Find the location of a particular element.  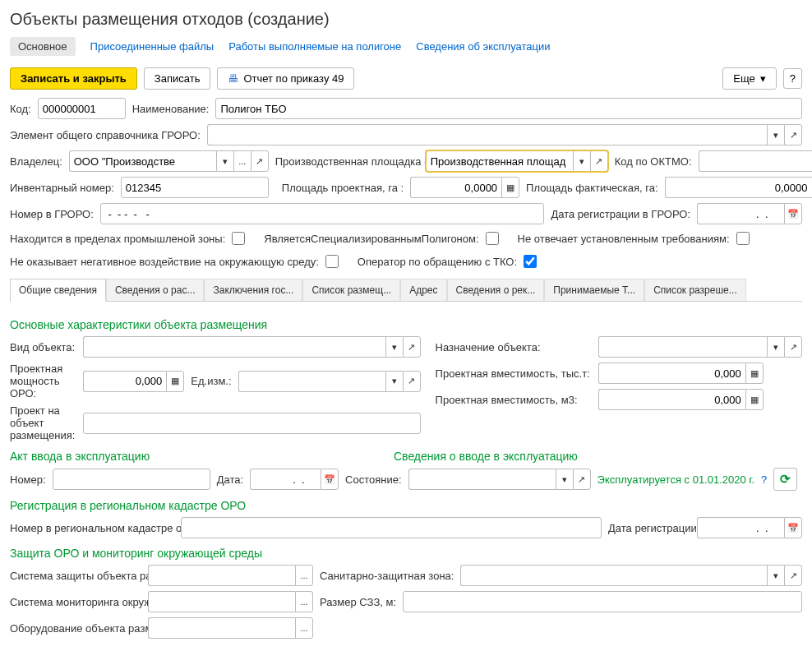

state-input is located at coordinates (482, 479).